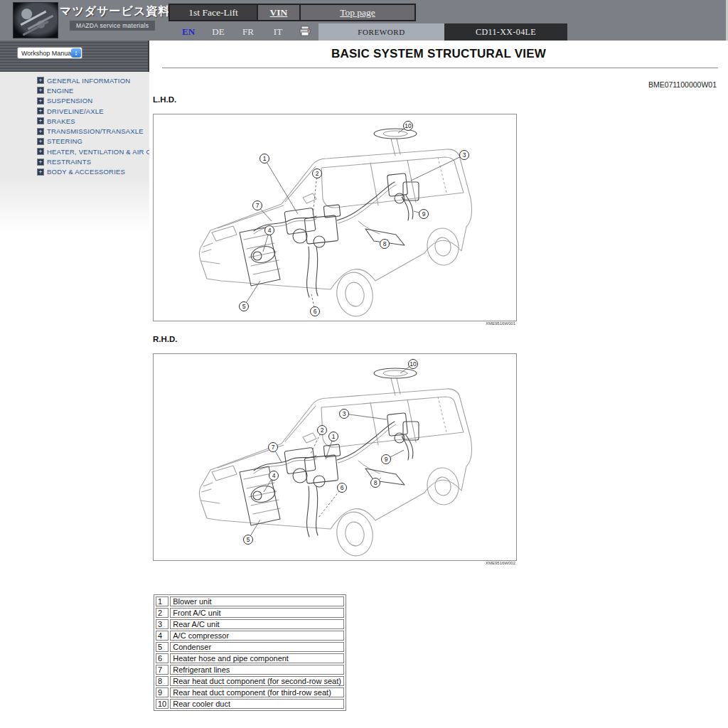  I want to click on callout-8: 8, so click(375, 483).